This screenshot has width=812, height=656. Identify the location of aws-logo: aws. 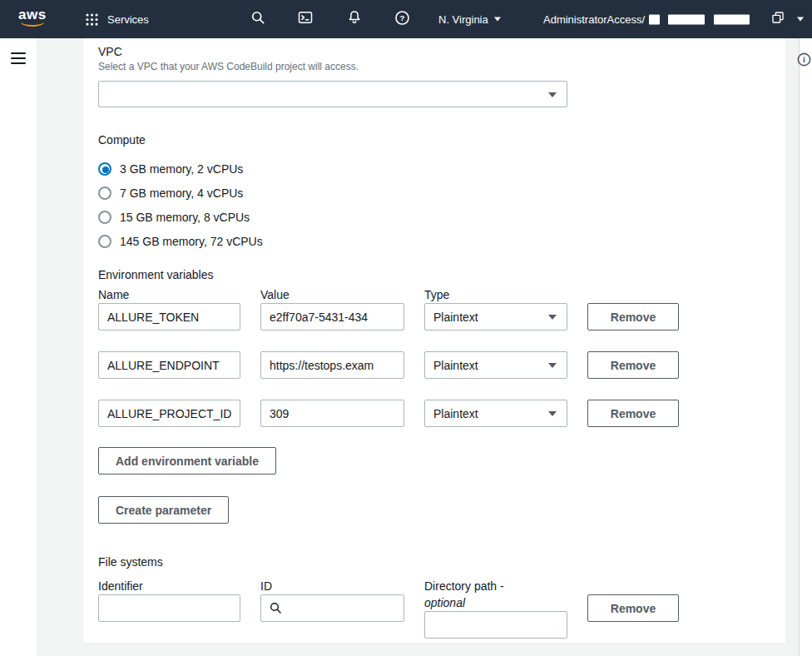
(32, 17).